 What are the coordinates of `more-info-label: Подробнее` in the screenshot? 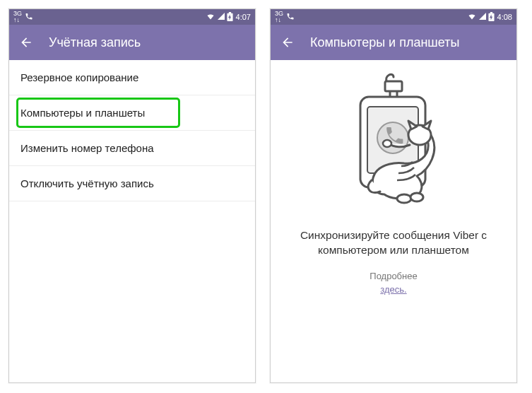 It's located at (393, 276).